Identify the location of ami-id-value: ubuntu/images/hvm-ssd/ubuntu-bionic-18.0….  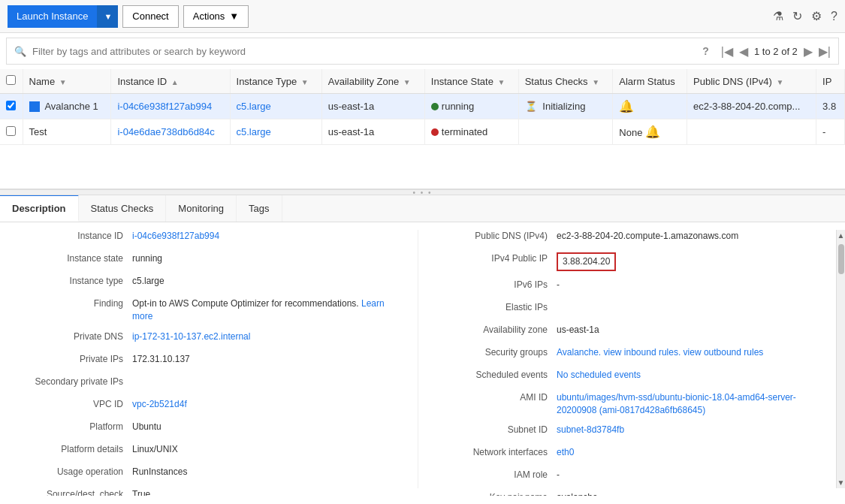
(690, 404).